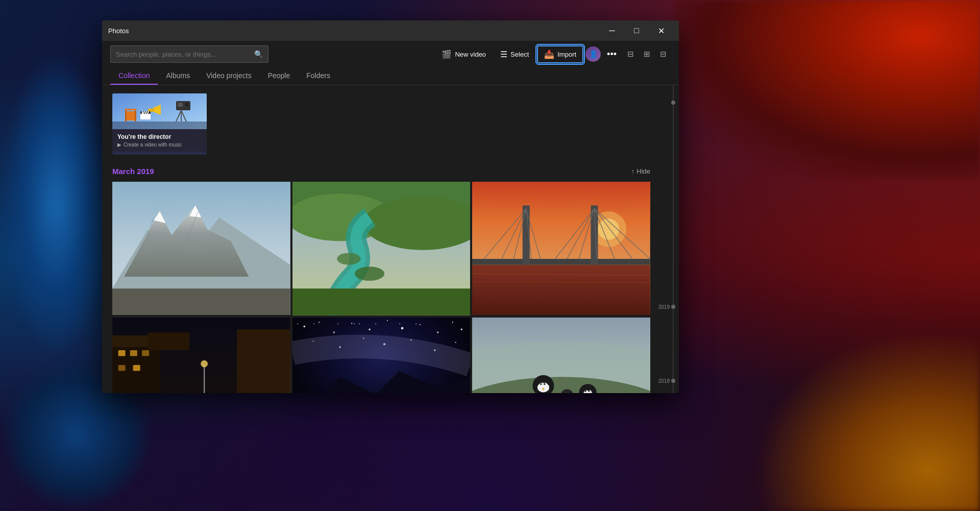  Describe the element at coordinates (159, 111) in the screenshot. I see `promo-illustration` at that location.